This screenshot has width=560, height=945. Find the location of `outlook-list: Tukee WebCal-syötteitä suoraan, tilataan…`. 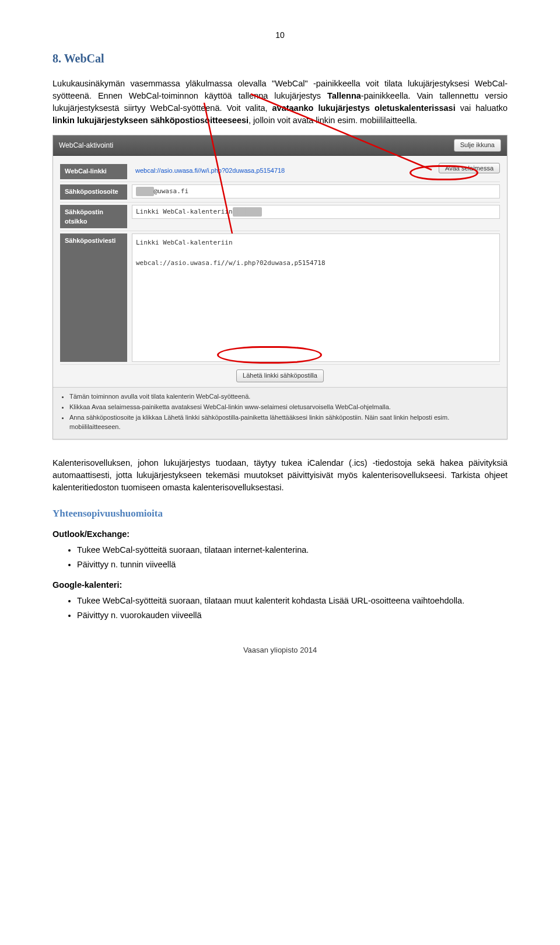

outlook-list: Tukee WebCal-syötteitä suoraan, tilataan… is located at coordinates (280, 557).